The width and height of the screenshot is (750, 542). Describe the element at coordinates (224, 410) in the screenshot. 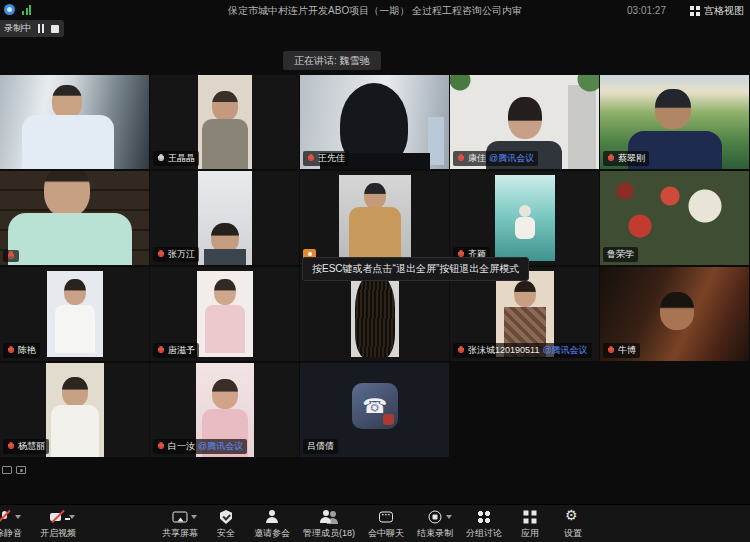

I see `video-tile: 白一汝@腾讯会议` at that location.